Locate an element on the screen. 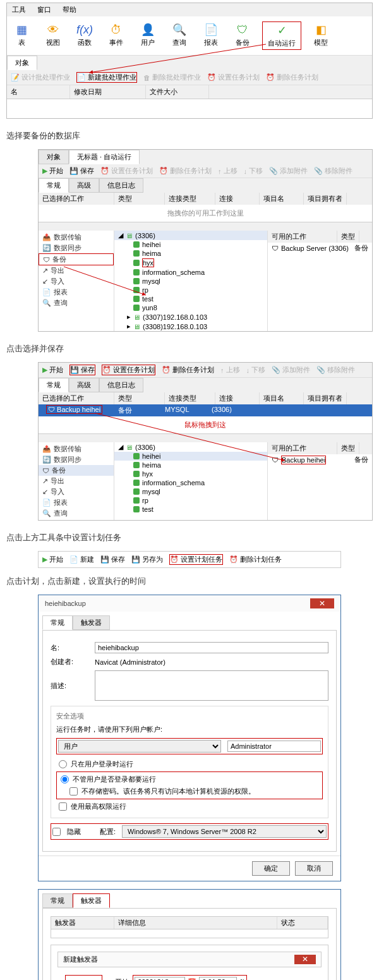 This screenshot has width=379, height=980. action-backup2: 🛡 备份 is located at coordinates (76, 470).